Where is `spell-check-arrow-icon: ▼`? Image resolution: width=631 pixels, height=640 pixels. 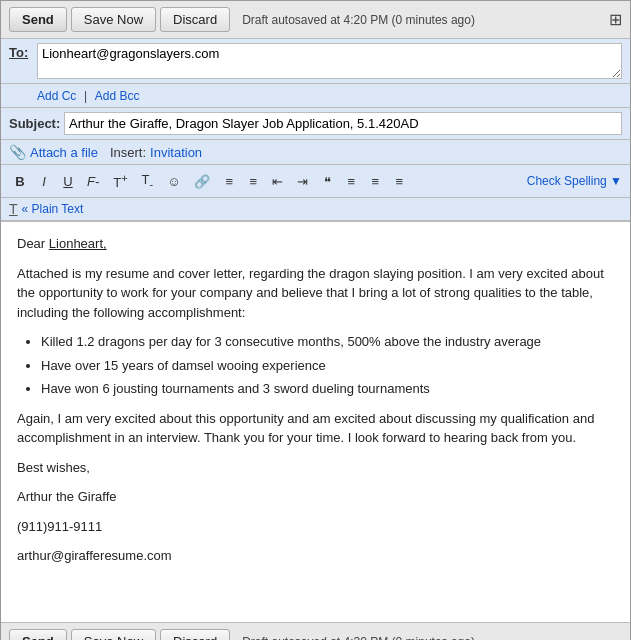
spell-check-arrow-icon: ▼ is located at coordinates (616, 181).